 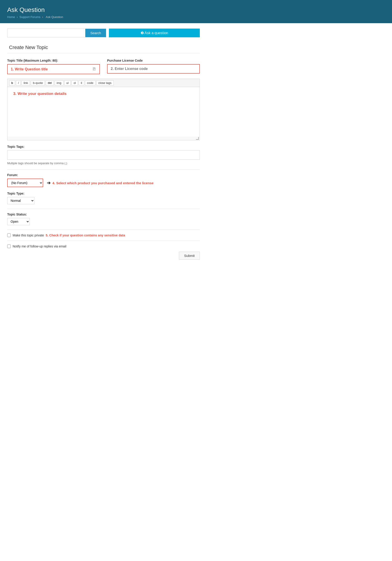 I want to click on toolbar-ol: ol, so click(x=75, y=83).